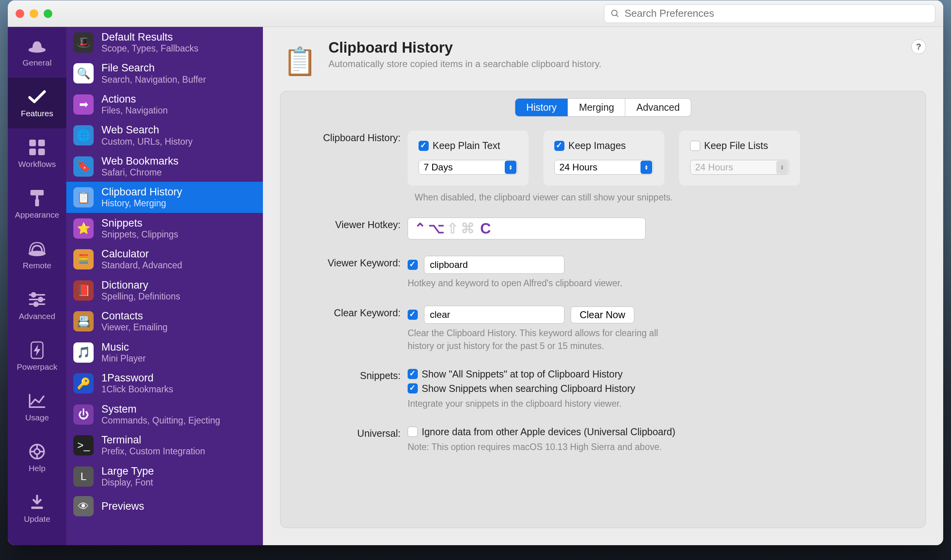 Image resolution: width=951 pixels, height=560 pixels. Describe the element at coordinates (165, 42) in the screenshot. I see `feature-default-results: 🎩Default ResultsScope, Types, Fallbacks` at that location.